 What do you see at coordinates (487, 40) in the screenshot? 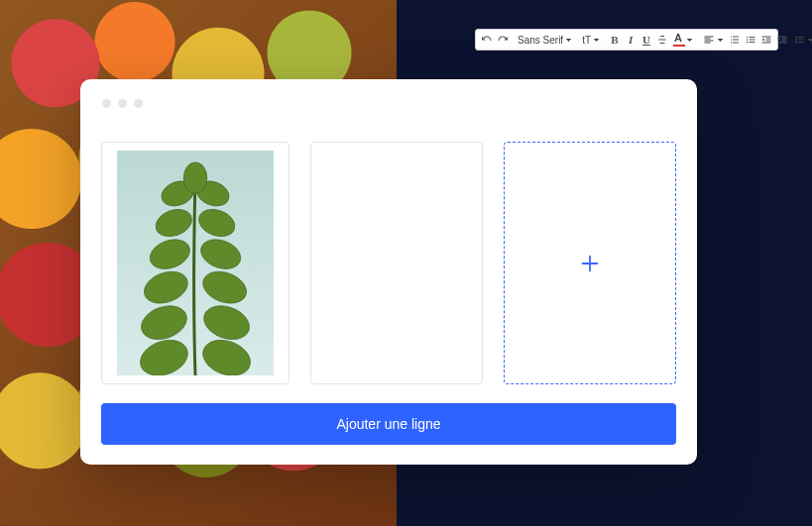
I see `undo-icon` at bounding box center [487, 40].